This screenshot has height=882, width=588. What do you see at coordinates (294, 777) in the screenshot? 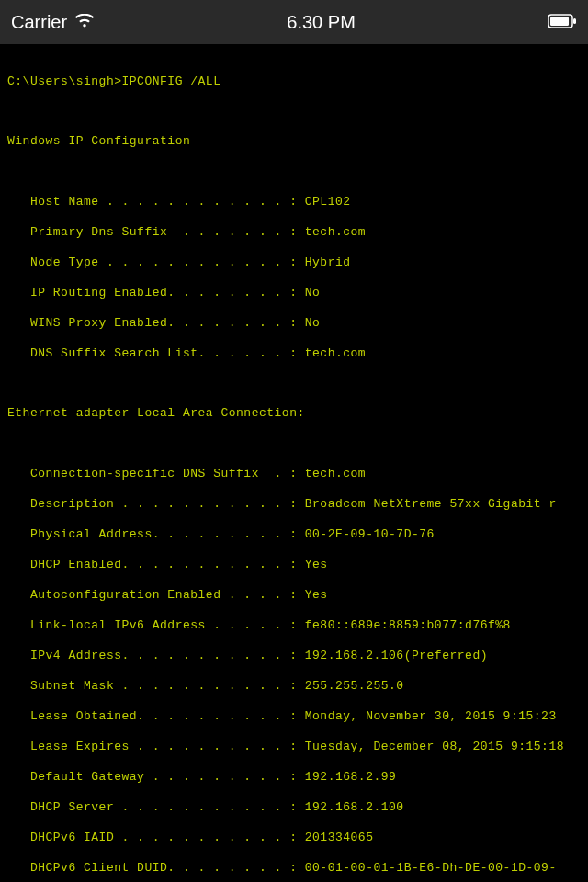
I see `config-line: Default Gateway . . . . . . . . . : 192.…` at bounding box center [294, 777].